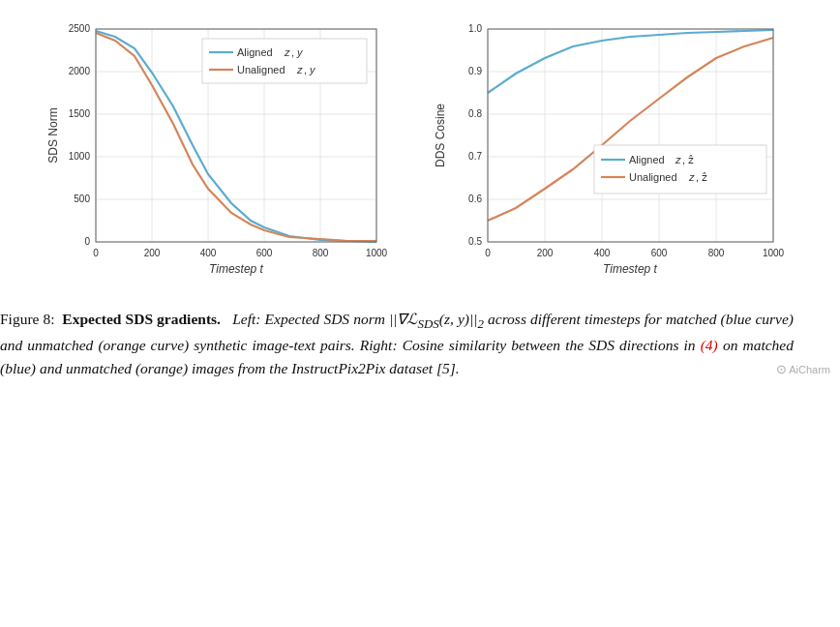 This screenshot has height=627, width=840. Describe the element at coordinates (246, 319) in the screenshot. I see `left-label: Left:` at that location.